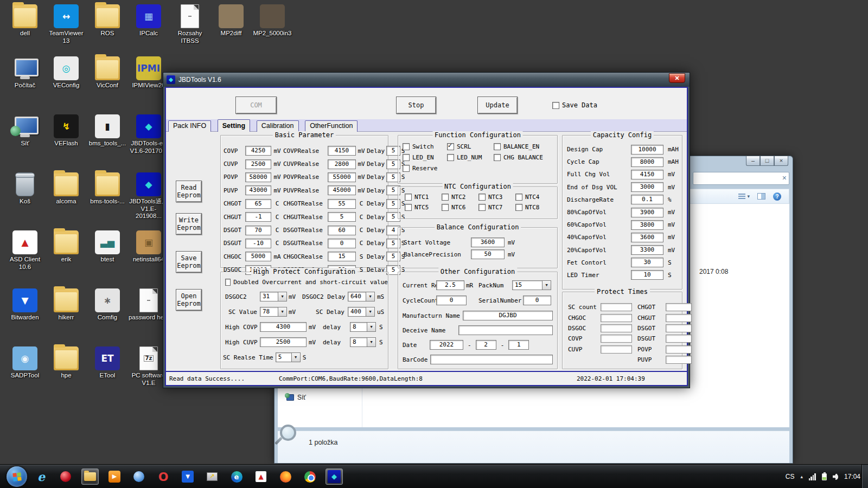  I want to click on high-covp-field: 4300, so click(283, 327).